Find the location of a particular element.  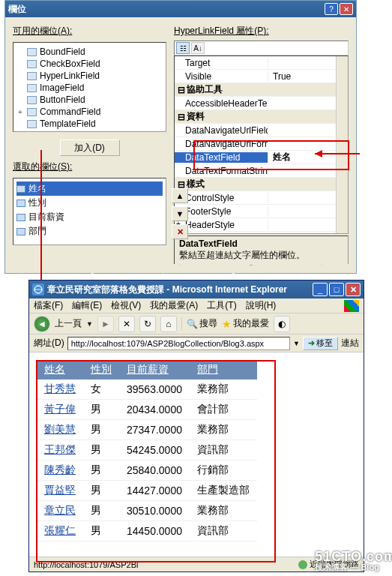

property-row: +FooterStyle is located at coordinates (261, 212).